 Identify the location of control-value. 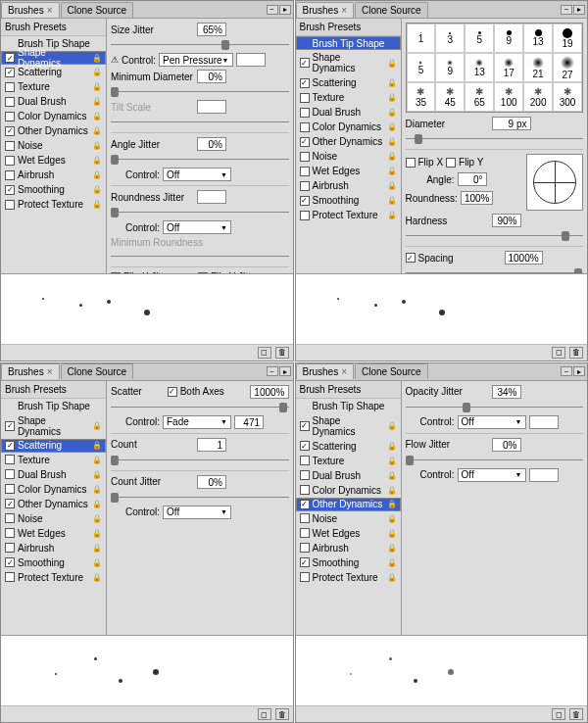
(251, 60).